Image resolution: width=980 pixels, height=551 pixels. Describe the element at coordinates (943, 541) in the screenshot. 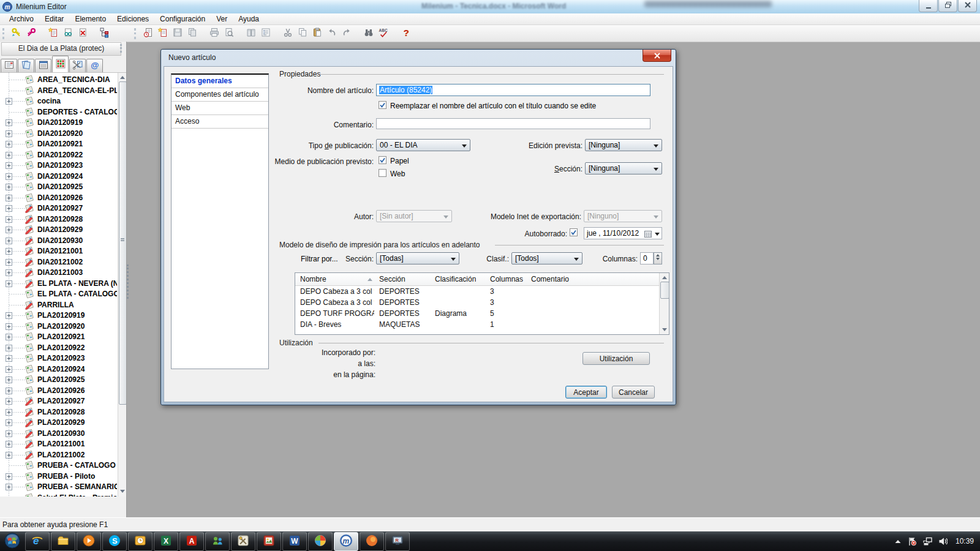

I see `volume-icon` at that location.